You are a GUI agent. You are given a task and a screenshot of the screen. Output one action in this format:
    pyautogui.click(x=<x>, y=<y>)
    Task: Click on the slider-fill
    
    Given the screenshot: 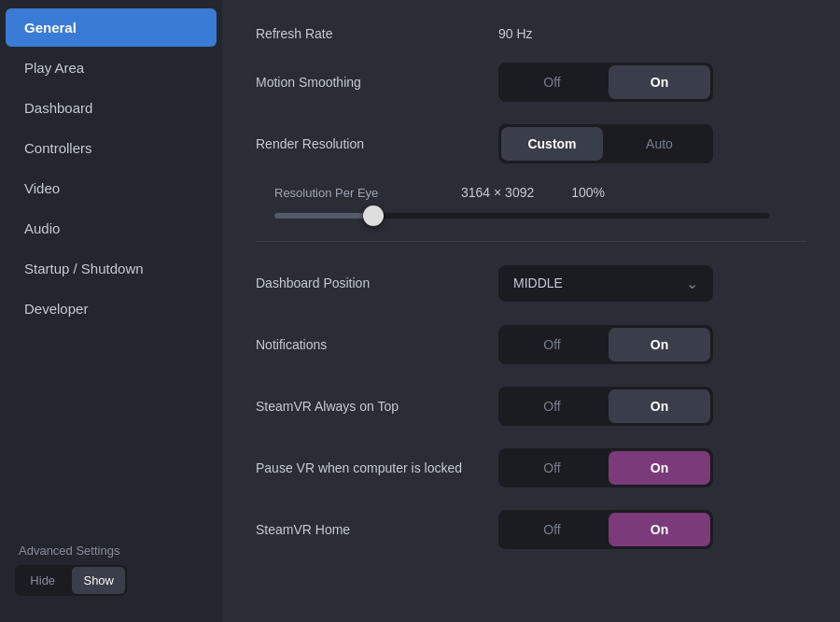 What is the action you would take?
    pyautogui.click(x=324, y=216)
    